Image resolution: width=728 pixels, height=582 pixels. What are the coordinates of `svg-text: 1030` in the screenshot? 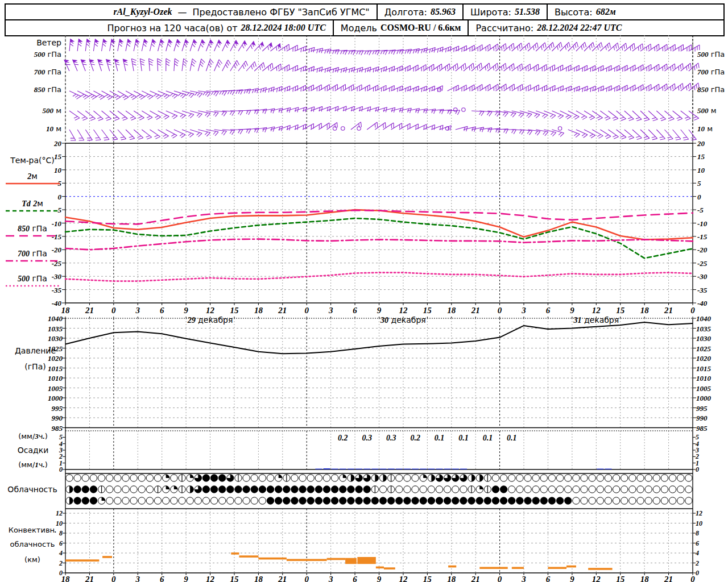 It's located at (704, 339).